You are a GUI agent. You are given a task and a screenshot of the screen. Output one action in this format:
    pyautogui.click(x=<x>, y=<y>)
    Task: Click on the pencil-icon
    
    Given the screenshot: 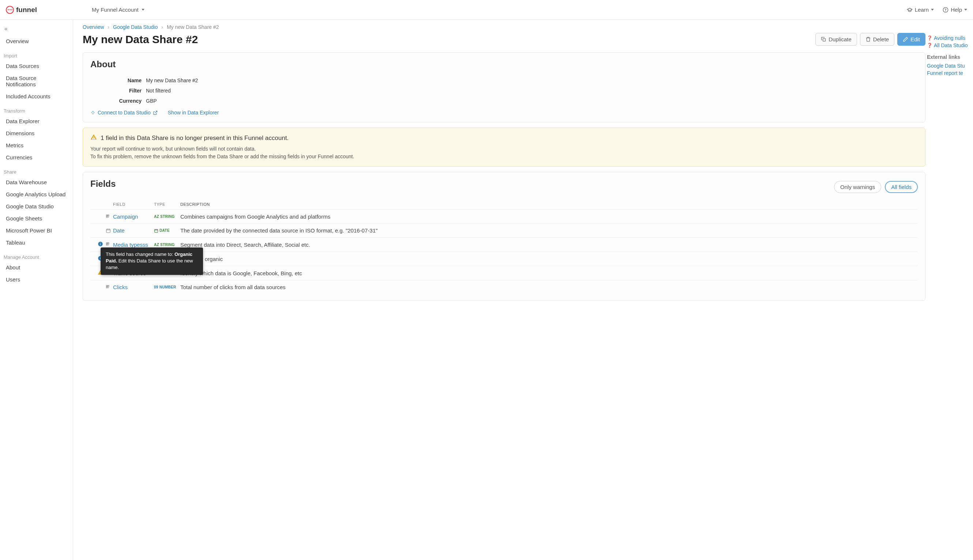 What is the action you would take?
    pyautogui.click(x=906, y=39)
    